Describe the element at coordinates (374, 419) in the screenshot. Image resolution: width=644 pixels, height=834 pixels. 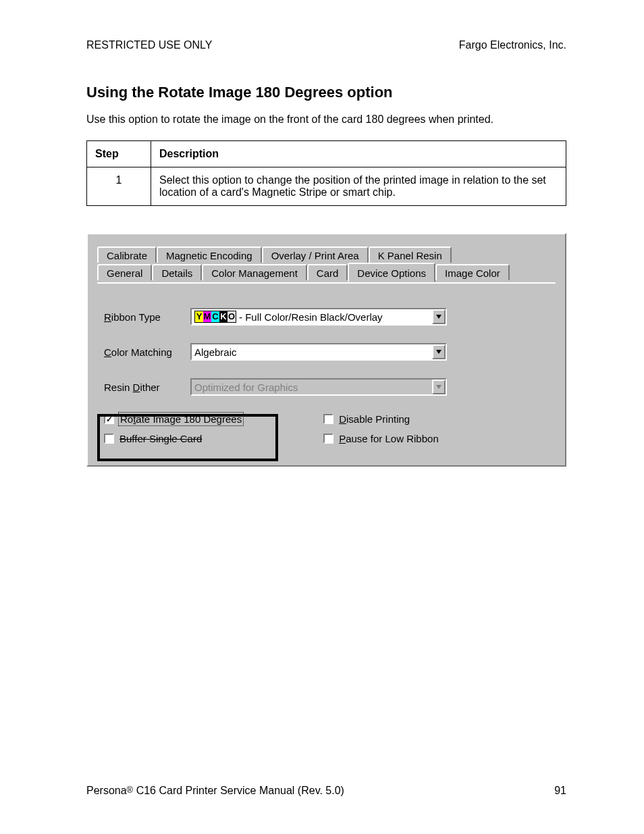
I see `disable-printing-label: Disable Printing` at that location.